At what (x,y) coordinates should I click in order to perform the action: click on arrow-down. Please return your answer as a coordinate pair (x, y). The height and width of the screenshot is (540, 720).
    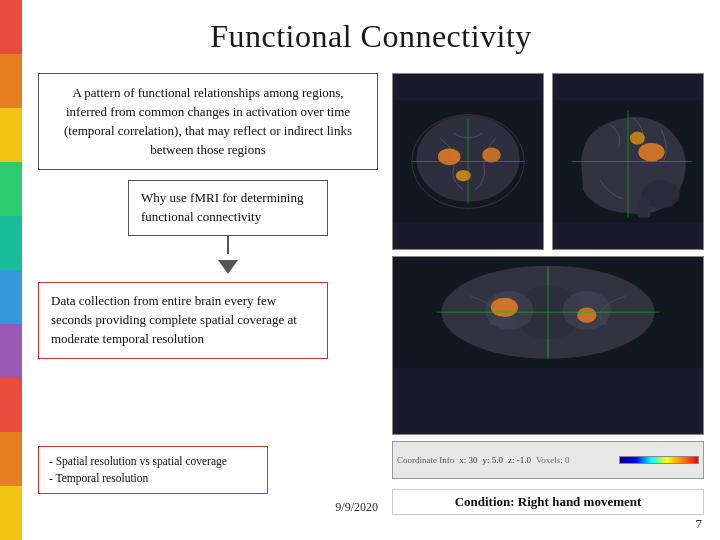
    Looking at the image, I should click on (228, 267).